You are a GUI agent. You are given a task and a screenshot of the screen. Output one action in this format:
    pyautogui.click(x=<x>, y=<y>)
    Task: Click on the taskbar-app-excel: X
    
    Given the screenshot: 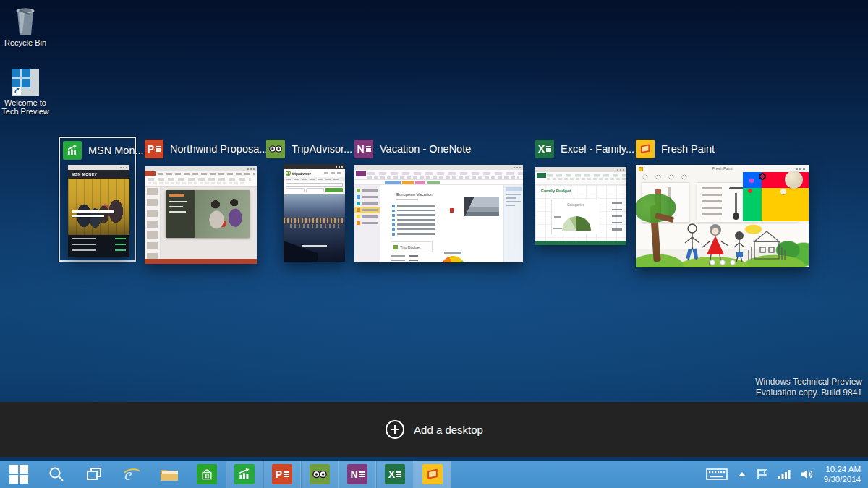 What is the action you would take?
    pyautogui.click(x=395, y=474)
    